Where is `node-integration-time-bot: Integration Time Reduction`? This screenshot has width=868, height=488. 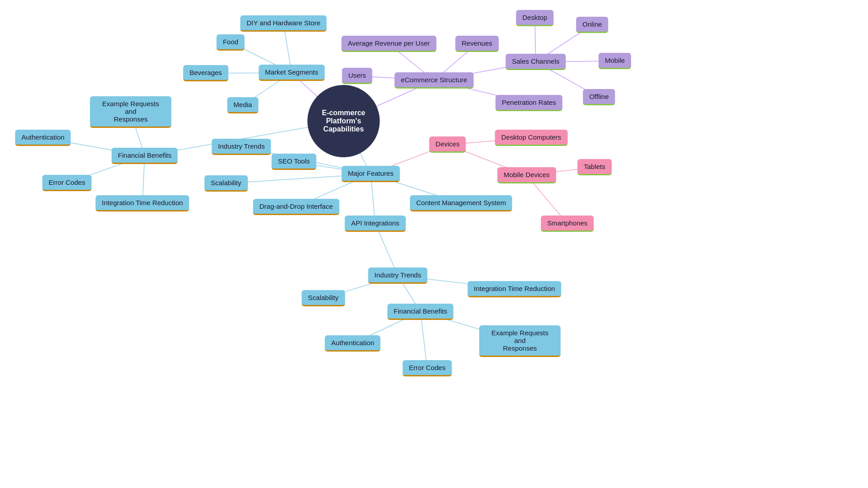
node-integration-time-bot: Integration Time Reduction is located at coordinates (514, 289).